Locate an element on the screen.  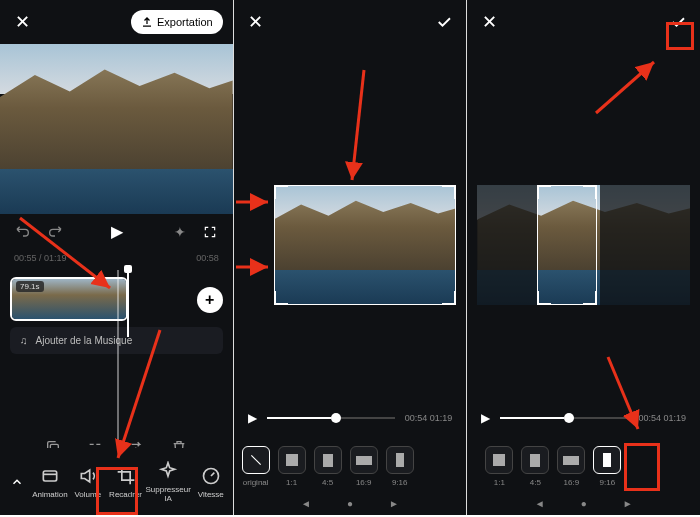
export-label: Exportation is located at coordinates (185, 22).